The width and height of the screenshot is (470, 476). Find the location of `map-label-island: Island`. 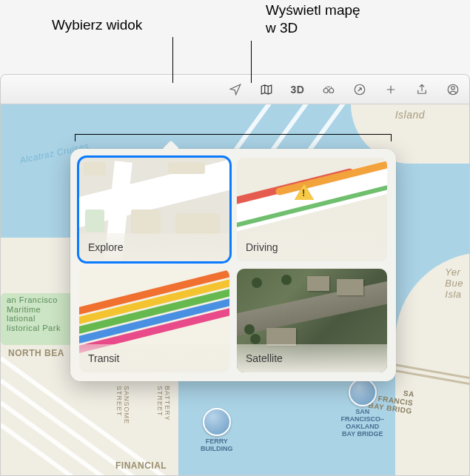

map-label-island: Island is located at coordinates (410, 115).